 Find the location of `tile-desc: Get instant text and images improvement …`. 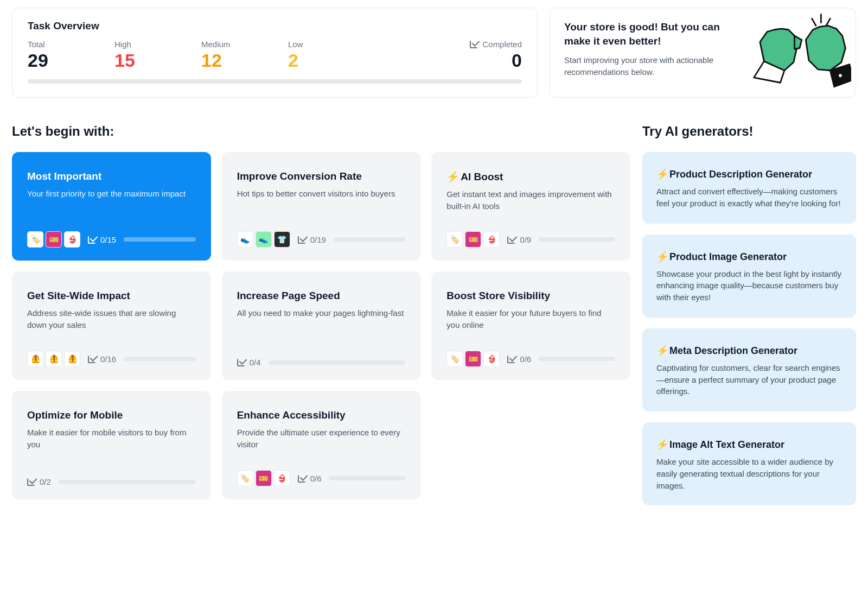

tile-desc: Get instant text and images improvement … is located at coordinates (531, 205).